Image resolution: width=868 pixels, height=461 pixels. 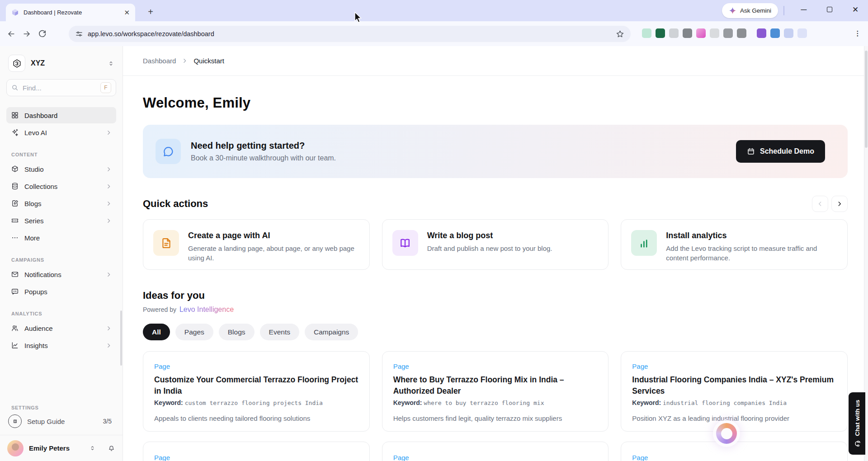 What do you see at coordinates (151, 12) in the screenshot?
I see `new-tab-button: +` at bounding box center [151, 12].